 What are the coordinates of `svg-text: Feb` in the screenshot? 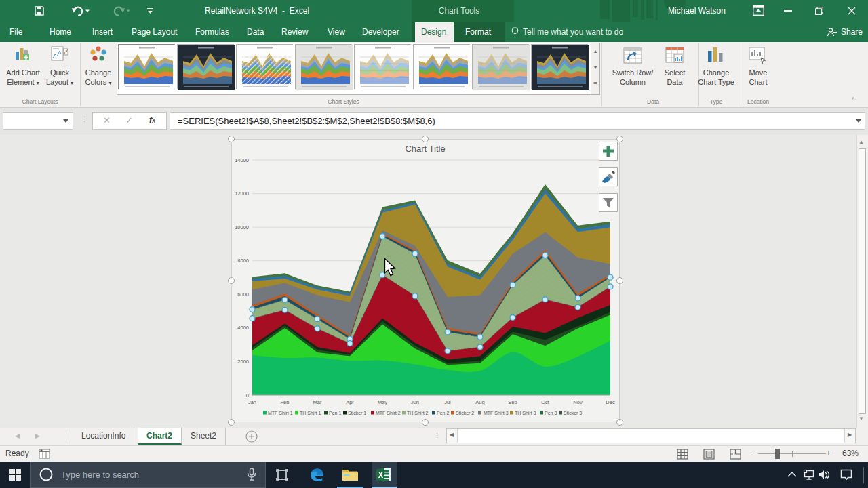 It's located at (285, 403).